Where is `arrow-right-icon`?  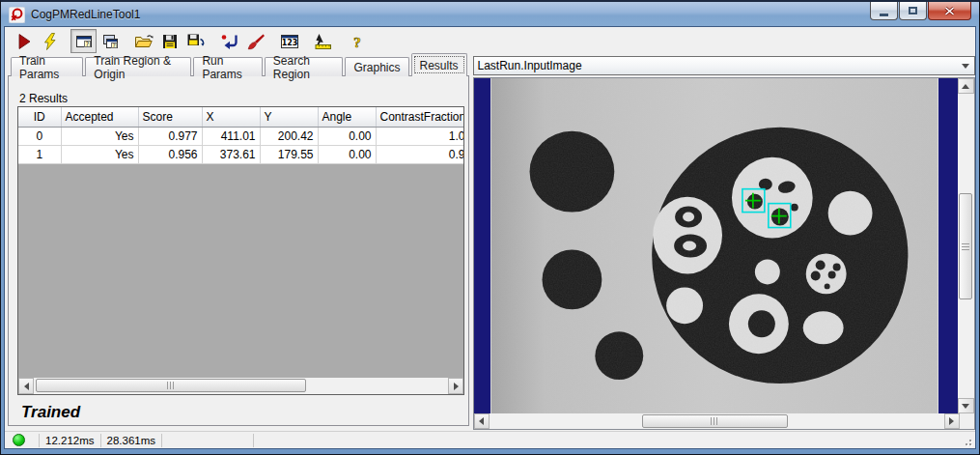
arrow-right-icon is located at coordinates (456, 386).